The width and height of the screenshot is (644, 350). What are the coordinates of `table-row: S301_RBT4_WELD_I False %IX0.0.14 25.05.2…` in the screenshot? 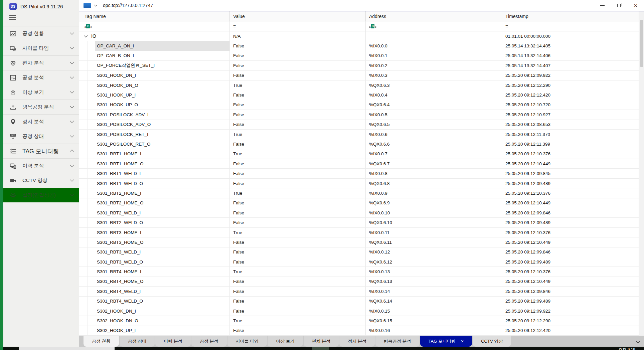 It's located at (361, 291).